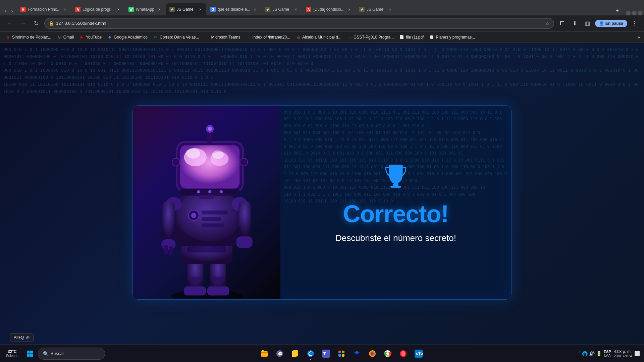 This screenshot has height=362, width=644. What do you see at coordinates (9, 23) in the screenshot?
I see `back-button: ←` at bounding box center [9, 23].